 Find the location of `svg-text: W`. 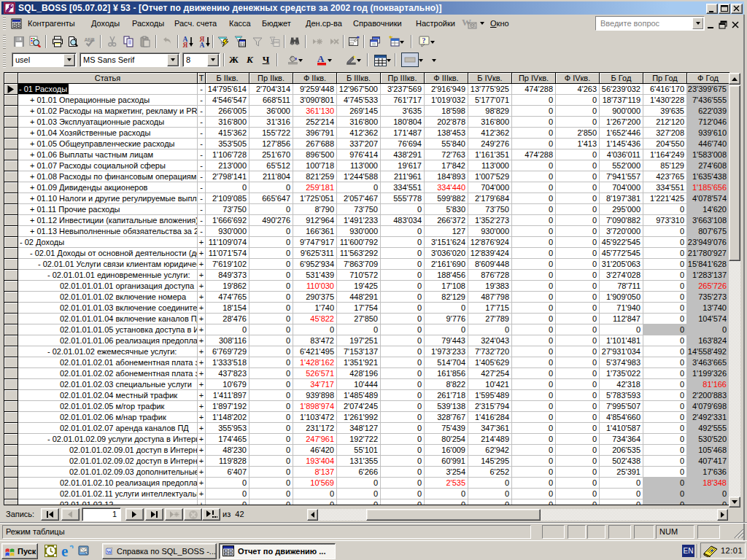

svg-text: W is located at coordinates (109, 551).